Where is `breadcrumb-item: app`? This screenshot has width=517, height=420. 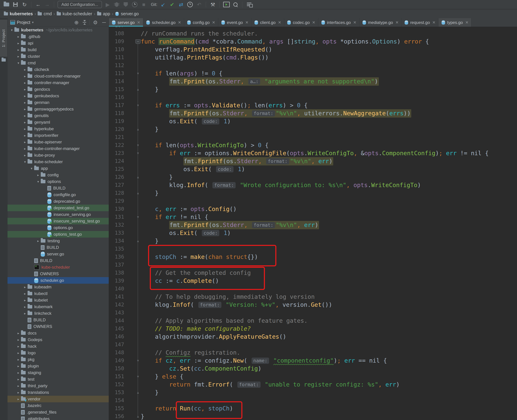 breadcrumb-item: app is located at coordinates (104, 14).